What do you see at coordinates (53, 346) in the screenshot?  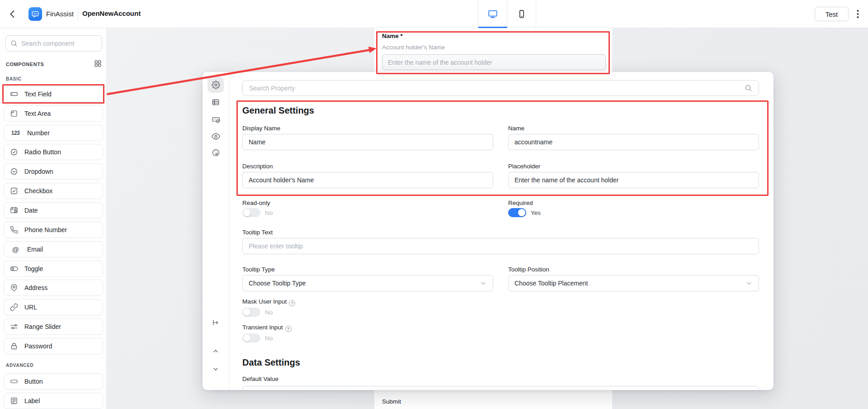 I see `component-item-password: Password` at bounding box center [53, 346].